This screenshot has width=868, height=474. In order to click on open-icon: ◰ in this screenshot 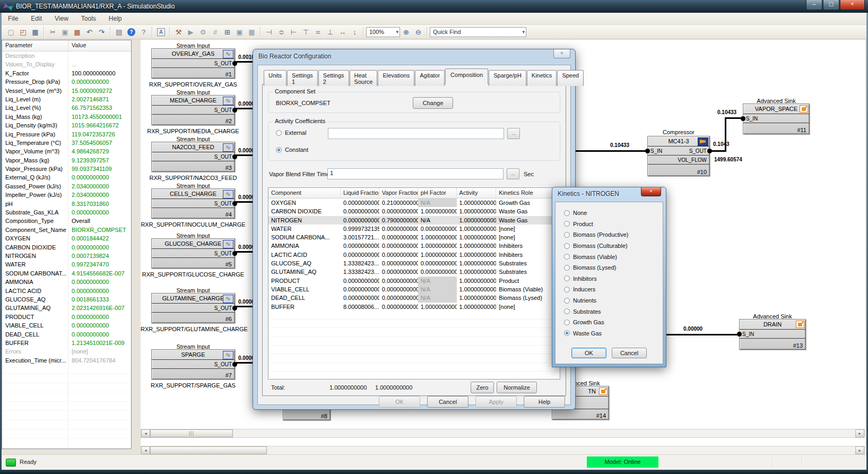, I will do `click(23, 32)`.